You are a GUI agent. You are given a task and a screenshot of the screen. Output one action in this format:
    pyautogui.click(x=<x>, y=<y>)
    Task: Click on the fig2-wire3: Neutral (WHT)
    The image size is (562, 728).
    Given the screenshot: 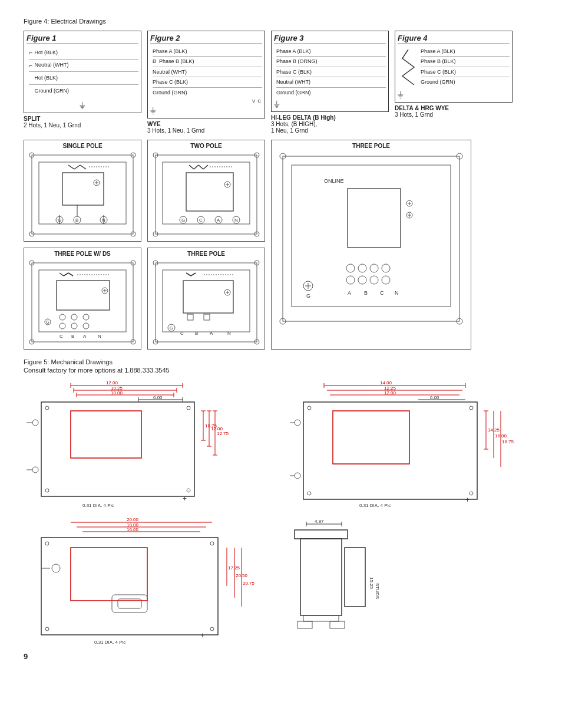 What is the action you would take?
    pyautogui.click(x=207, y=72)
    